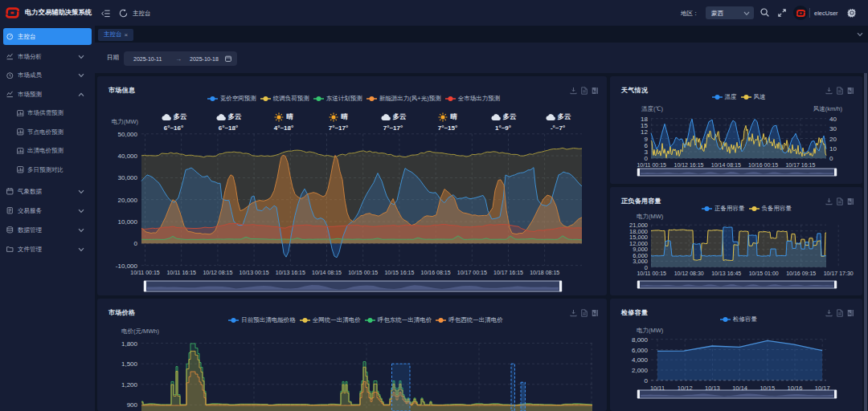 This screenshot has height=411, width=868. Describe the element at coordinates (291, 273) in the screenshot. I see `svg-text: 10/13 16:15` at that location.